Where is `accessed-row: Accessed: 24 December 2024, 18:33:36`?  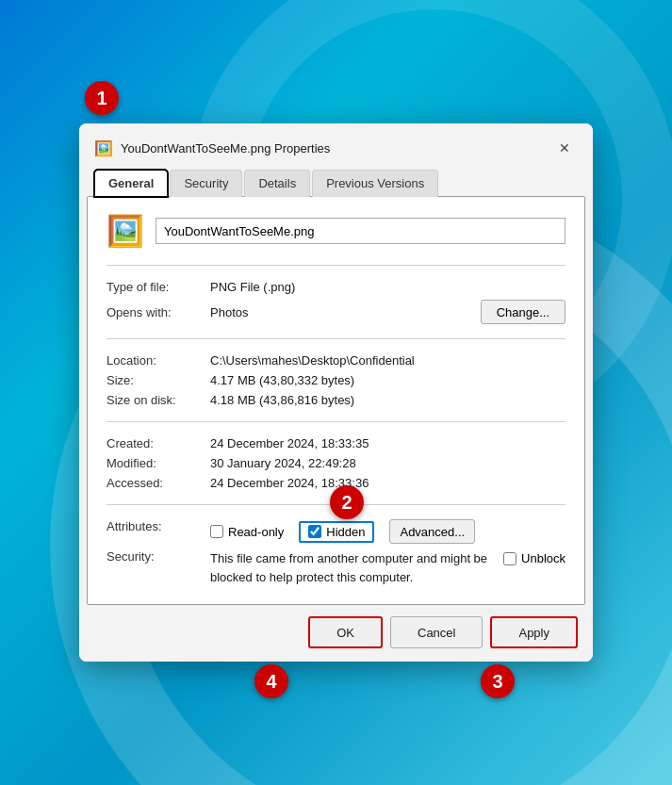 accessed-row: Accessed: 24 December 2024, 18:33:36 is located at coordinates (336, 482).